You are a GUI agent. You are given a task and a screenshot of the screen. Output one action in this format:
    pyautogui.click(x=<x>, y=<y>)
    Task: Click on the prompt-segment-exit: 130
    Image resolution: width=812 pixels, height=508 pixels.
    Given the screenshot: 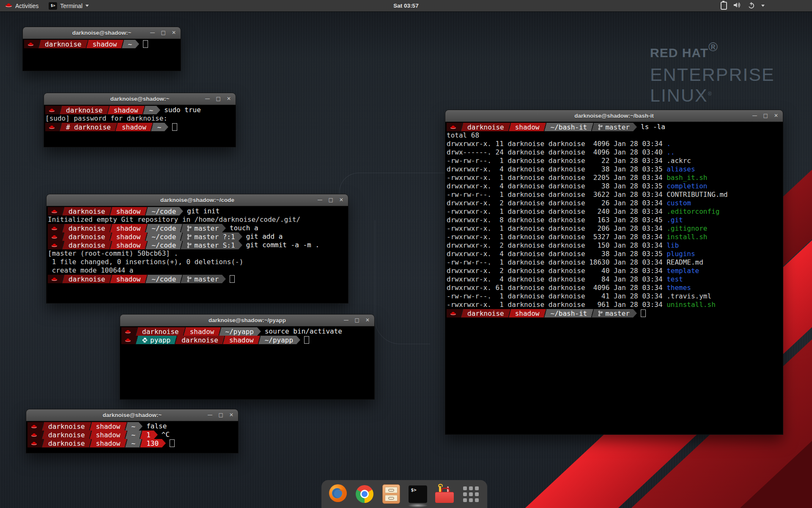 What is the action you would take?
    pyautogui.click(x=152, y=443)
    